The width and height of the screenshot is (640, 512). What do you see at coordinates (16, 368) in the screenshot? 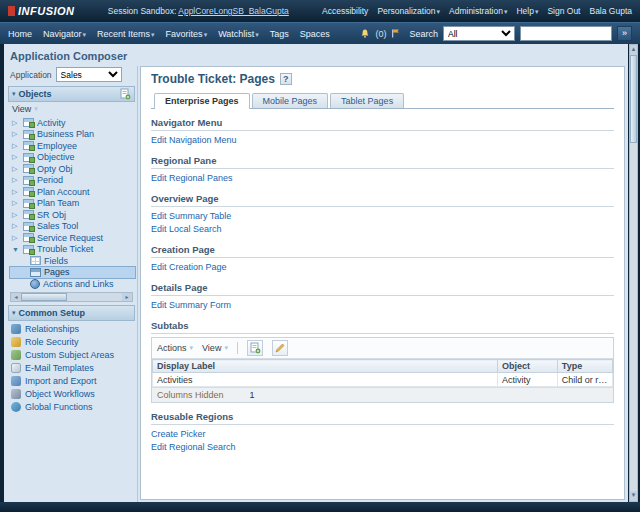
I see `email-templates-icon` at bounding box center [16, 368].